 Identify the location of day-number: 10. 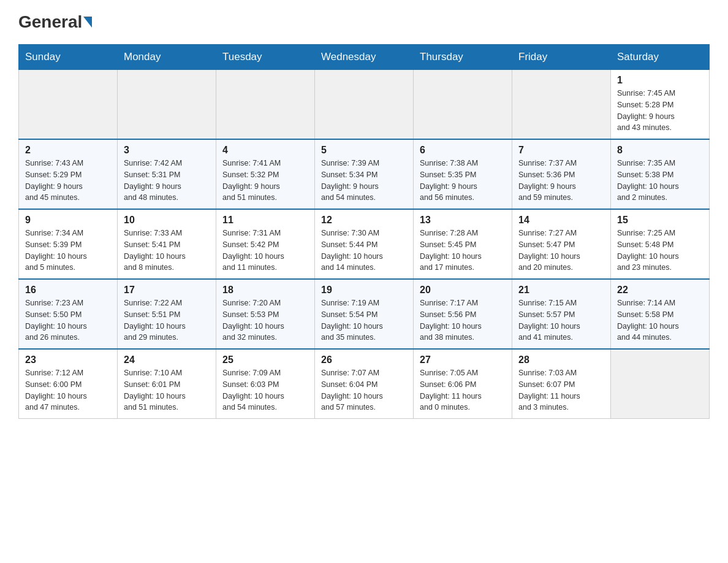
(167, 220).